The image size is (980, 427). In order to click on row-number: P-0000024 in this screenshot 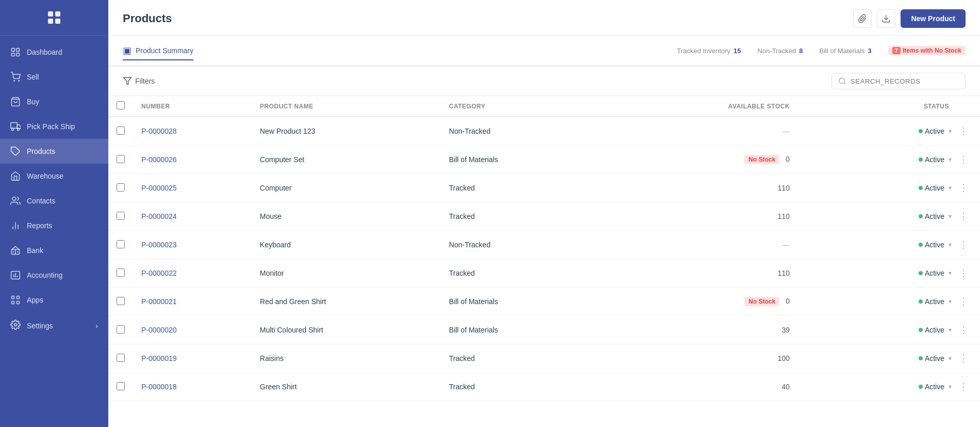, I will do `click(192, 217)`.